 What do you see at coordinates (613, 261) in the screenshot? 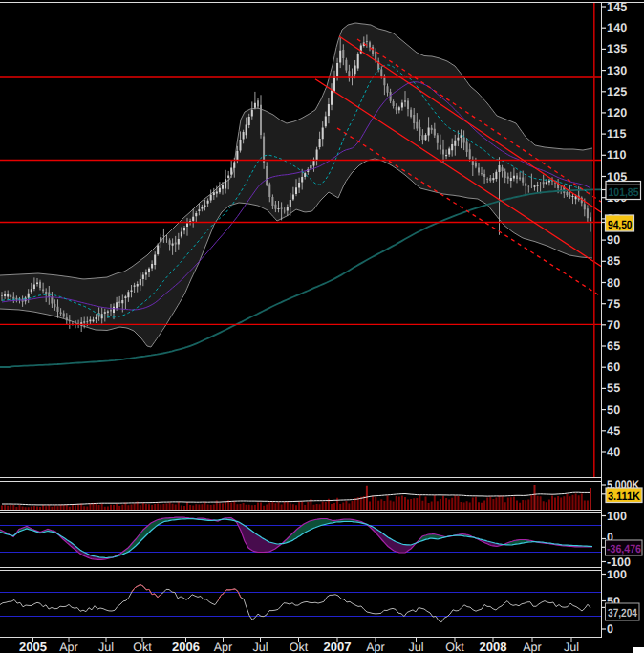
I see `svg-text: 85` at bounding box center [613, 261].